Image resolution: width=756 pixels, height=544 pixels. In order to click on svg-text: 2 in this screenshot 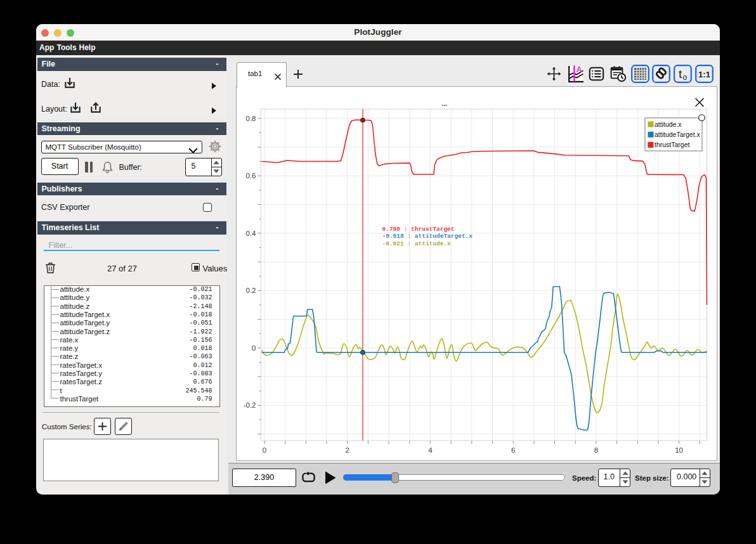, I will do `click(347, 450)`.